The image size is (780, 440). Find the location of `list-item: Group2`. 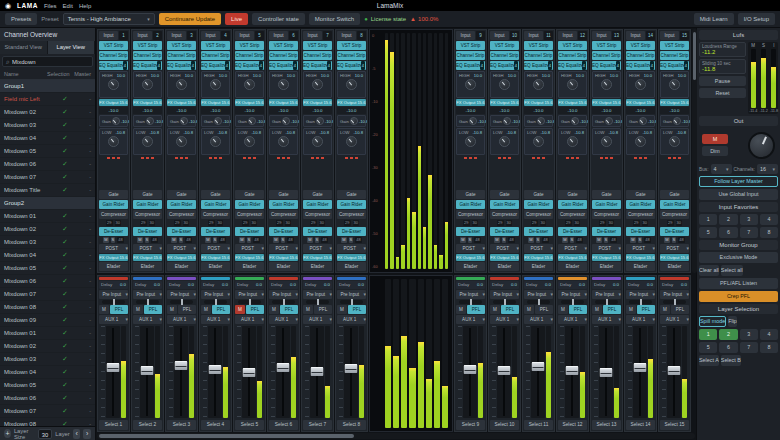

list-item: Group2 is located at coordinates (48, 204).